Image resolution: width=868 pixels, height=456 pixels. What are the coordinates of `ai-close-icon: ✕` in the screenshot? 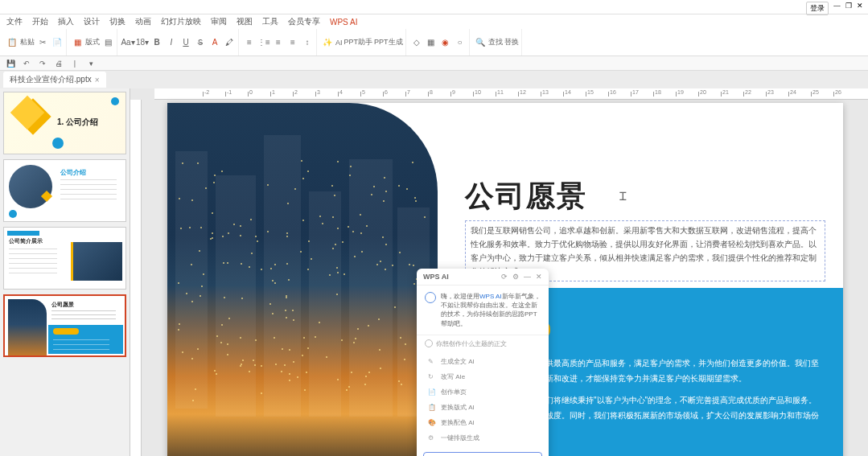 It's located at (539, 277).